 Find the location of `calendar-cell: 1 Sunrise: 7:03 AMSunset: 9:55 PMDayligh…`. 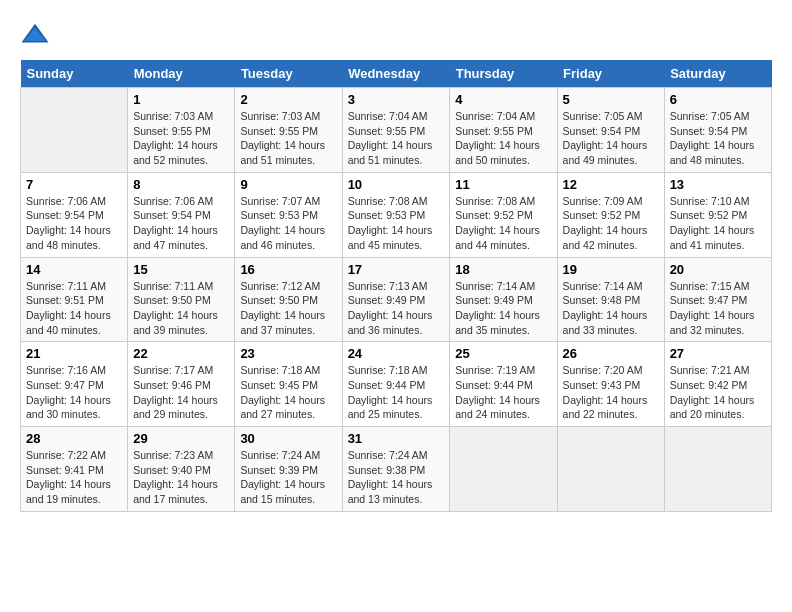

calendar-cell: 1 Sunrise: 7:03 AMSunset: 9:55 PMDayligh… is located at coordinates (182, 130).